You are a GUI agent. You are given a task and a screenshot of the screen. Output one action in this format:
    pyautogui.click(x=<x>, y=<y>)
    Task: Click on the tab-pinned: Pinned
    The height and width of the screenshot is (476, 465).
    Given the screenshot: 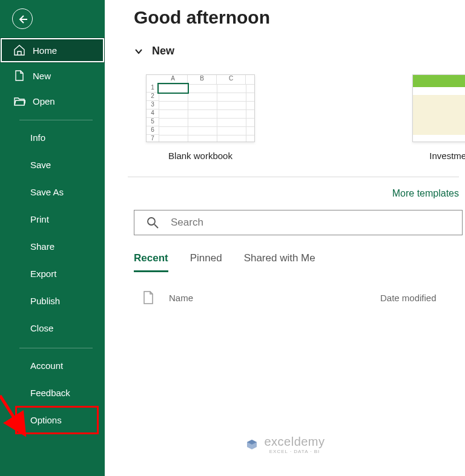 What is the action you would take?
    pyautogui.click(x=206, y=262)
    